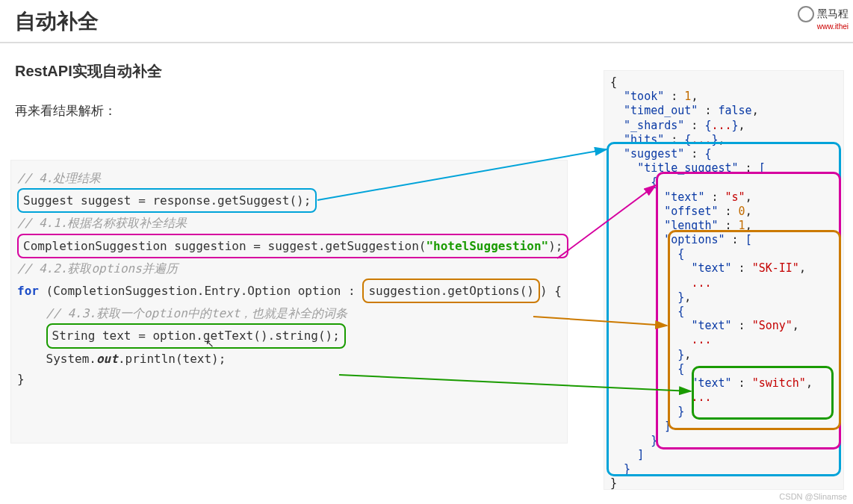 The height and width of the screenshot is (504, 853). I want to click on comment-4-2: // 4.2.获取options并遍历, so click(97, 269).